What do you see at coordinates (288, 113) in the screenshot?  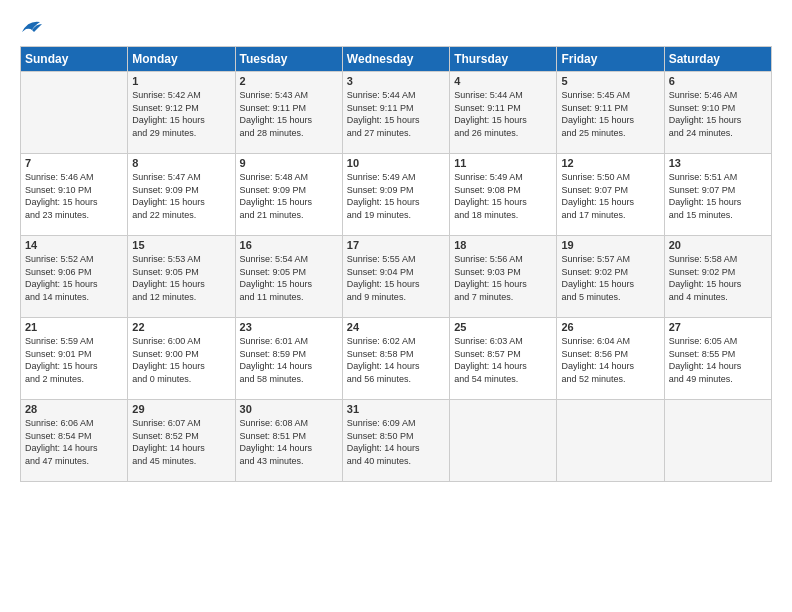 I see `calendar-cell: 2Sunrise: 5:43 AM Sunset: 9:11 PM Daylig…` at bounding box center [288, 113].